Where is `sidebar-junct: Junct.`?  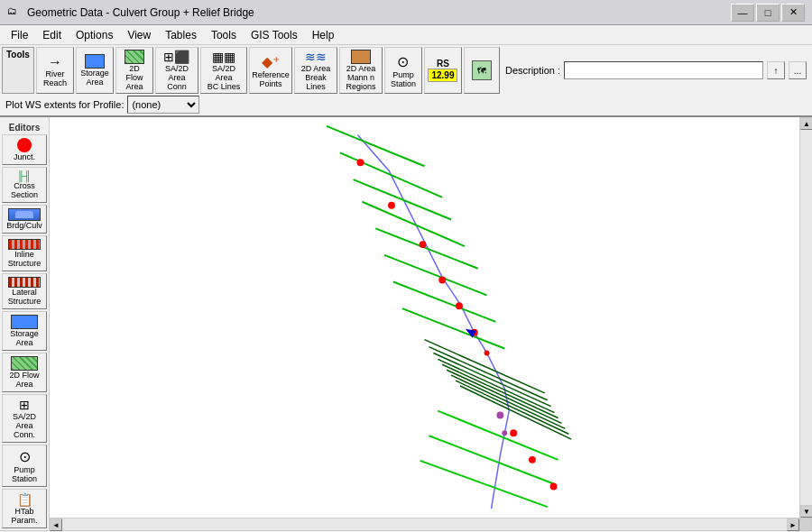 sidebar-junct: Junct. is located at coordinates (24, 150).